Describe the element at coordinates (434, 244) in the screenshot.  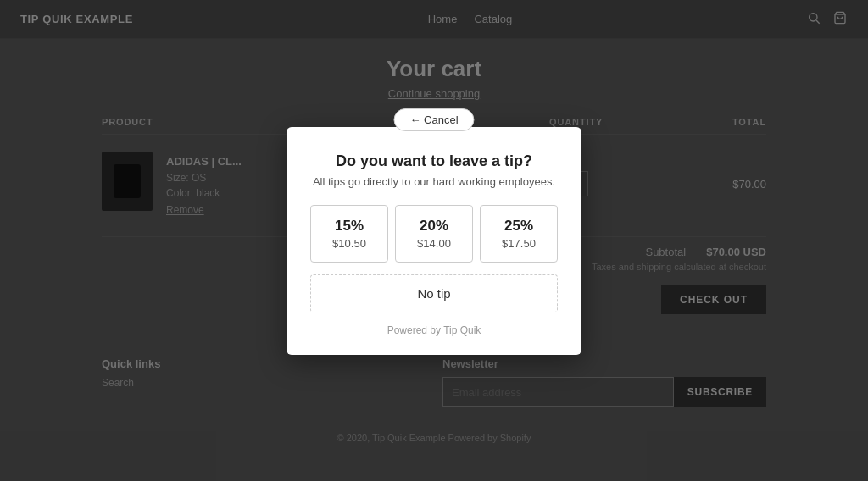
I see `tip-amount-20: $14.00` at that location.